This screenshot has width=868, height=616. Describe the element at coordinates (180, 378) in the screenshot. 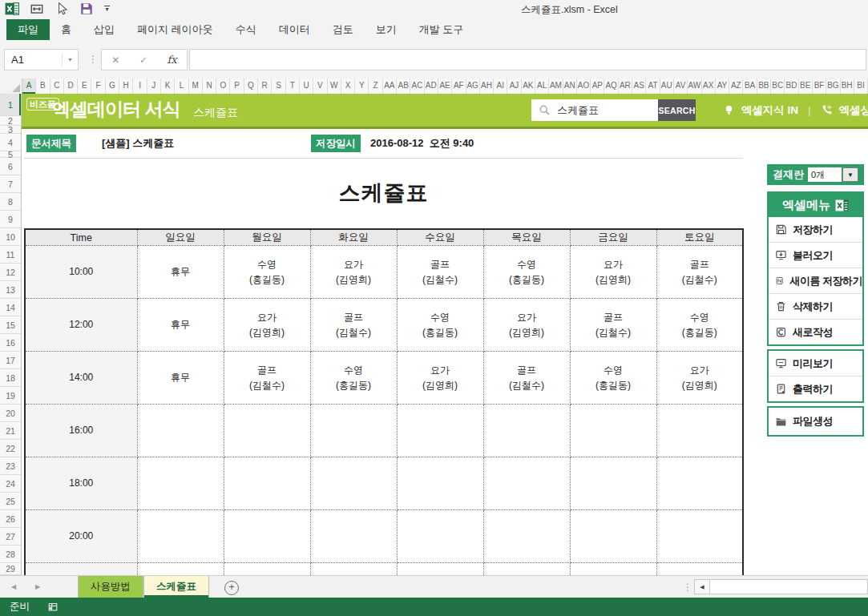

I see `schedule-cell: 휴무` at that location.